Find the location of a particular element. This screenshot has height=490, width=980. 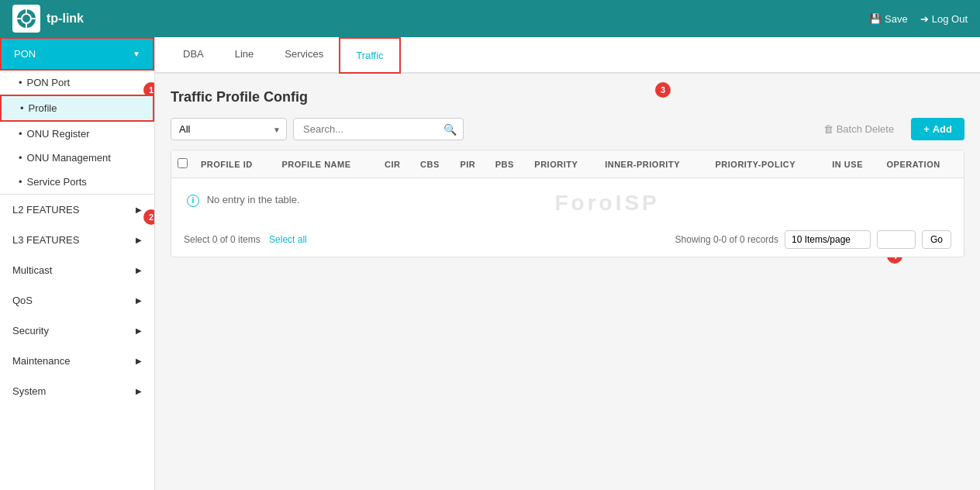

sidebar-item-onu-management: • ONU Management is located at coordinates (78, 158).